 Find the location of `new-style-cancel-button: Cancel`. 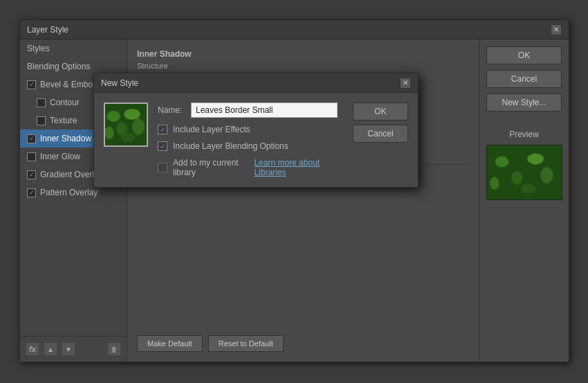

new-style-cancel-button: Cancel is located at coordinates (380, 134).